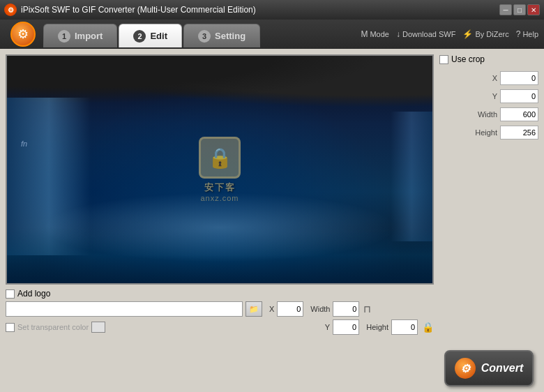 This screenshot has width=544, height=392. Describe the element at coordinates (489, 368) in the screenshot. I see `convert-button: ⚙ Convert` at that location.